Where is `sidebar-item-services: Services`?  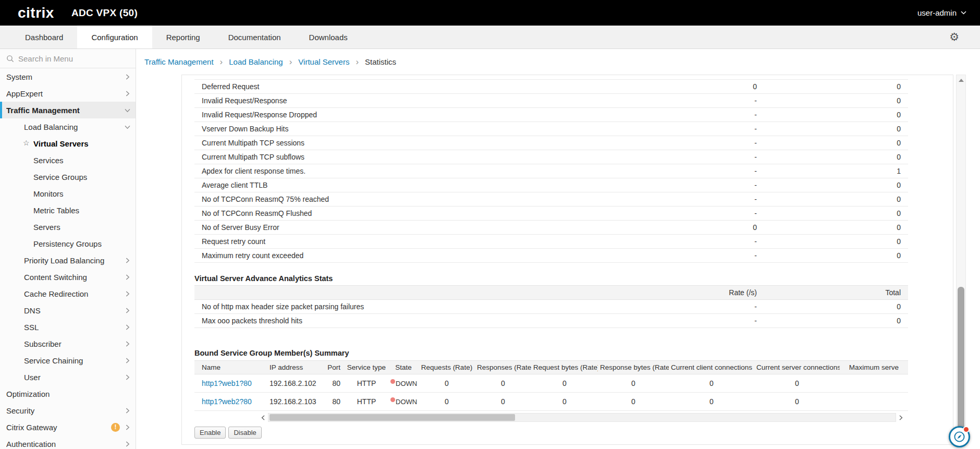
sidebar-item-services: Services is located at coordinates (68, 160).